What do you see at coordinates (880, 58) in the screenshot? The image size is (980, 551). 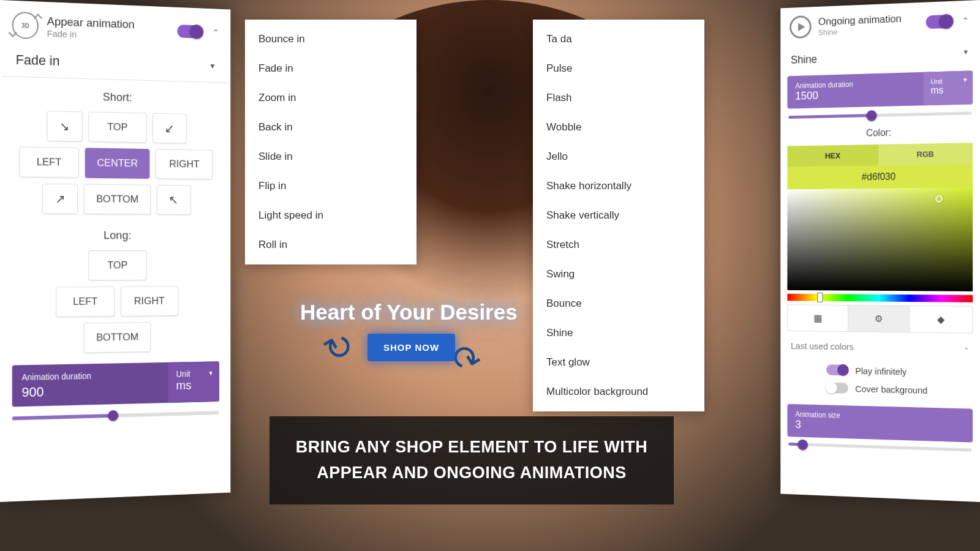 I see `ongoing-type-select: Shine ▼` at bounding box center [880, 58].